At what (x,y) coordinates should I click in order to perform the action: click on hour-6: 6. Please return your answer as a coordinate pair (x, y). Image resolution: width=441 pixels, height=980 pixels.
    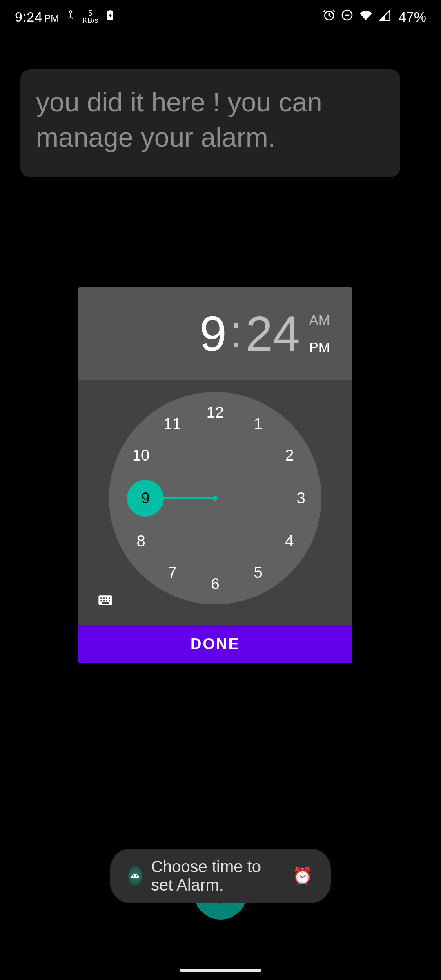
    Looking at the image, I should click on (215, 584).